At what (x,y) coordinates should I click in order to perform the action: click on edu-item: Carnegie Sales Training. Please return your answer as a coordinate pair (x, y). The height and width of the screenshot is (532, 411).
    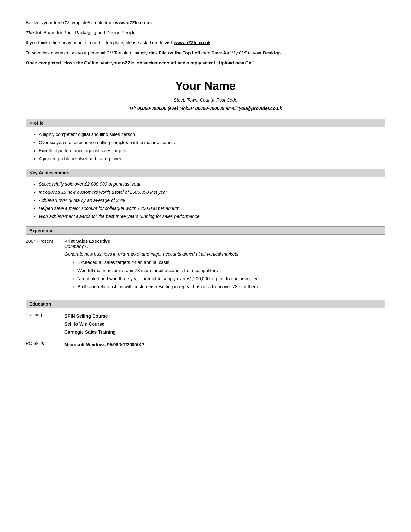
    Looking at the image, I should click on (225, 332).